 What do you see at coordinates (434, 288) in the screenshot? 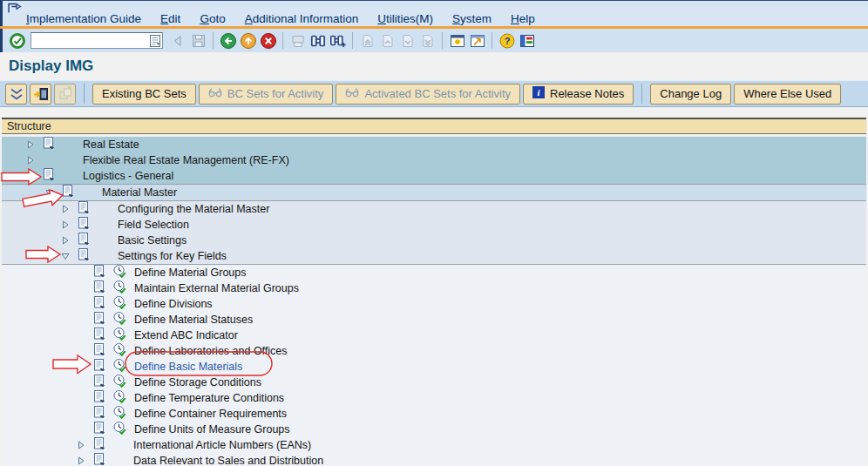
I see `tree-row: Maintain External Material Groups` at bounding box center [434, 288].